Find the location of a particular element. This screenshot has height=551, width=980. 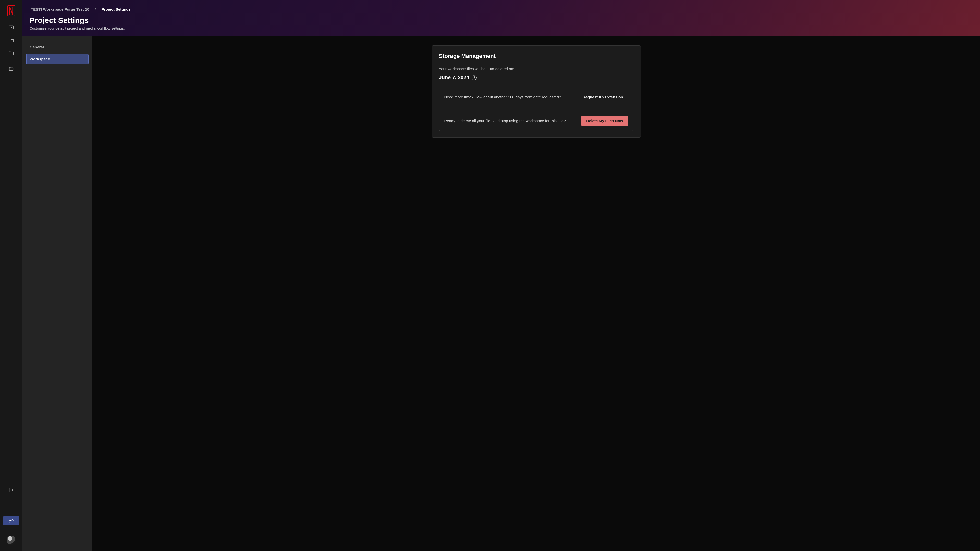

request-extension-button: Request An Extension is located at coordinates (603, 97).